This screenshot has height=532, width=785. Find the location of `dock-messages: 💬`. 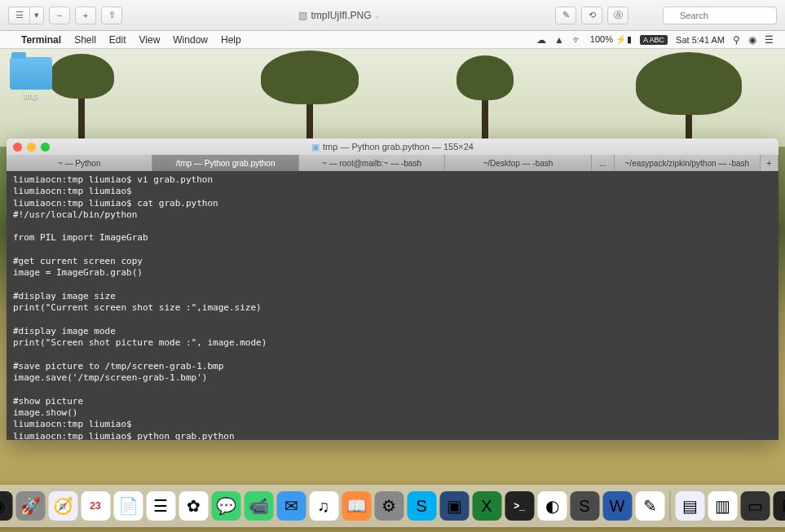

dock-messages: 💬 is located at coordinates (226, 506).